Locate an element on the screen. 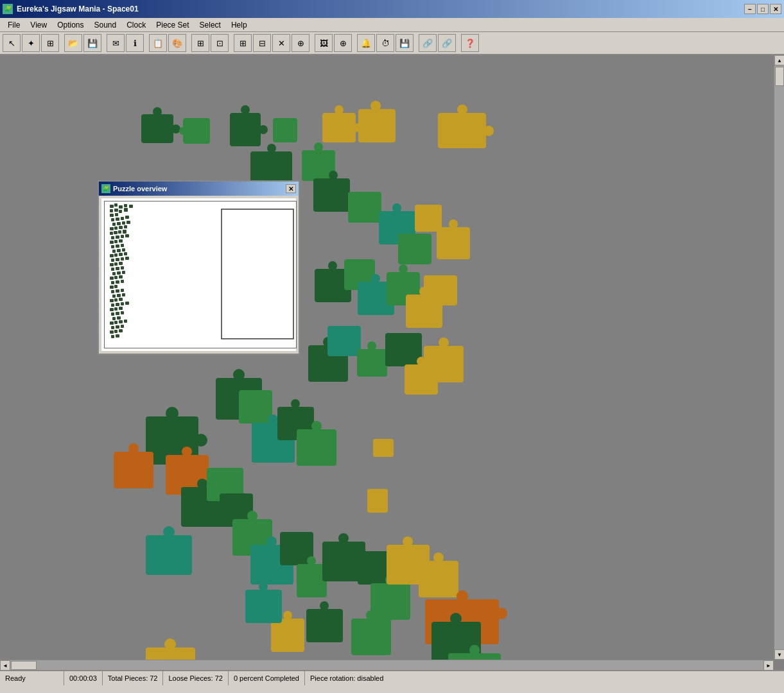  scroll-right-arrow: ► is located at coordinates (769, 665).